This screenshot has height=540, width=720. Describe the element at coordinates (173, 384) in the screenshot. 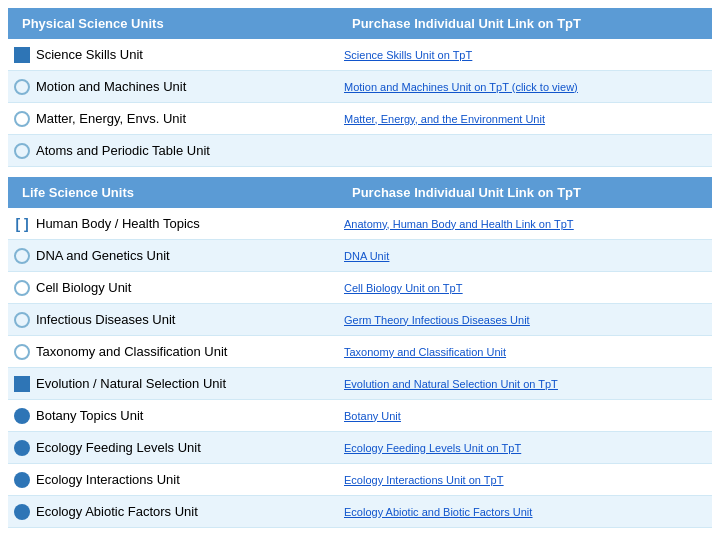

I see `unit-name-cell: Evolution / Natural Selection Unit` at that location.